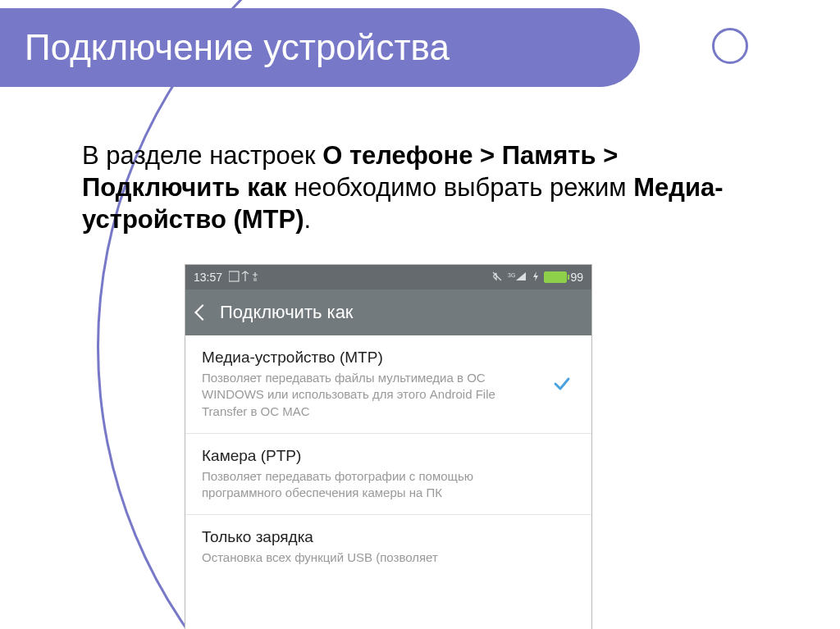 The image size is (840, 629). What do you see at coordinates (389, 456) in the screenshot?
I see `option-title: Камера (PTP)` at bounding box center [389, 456].